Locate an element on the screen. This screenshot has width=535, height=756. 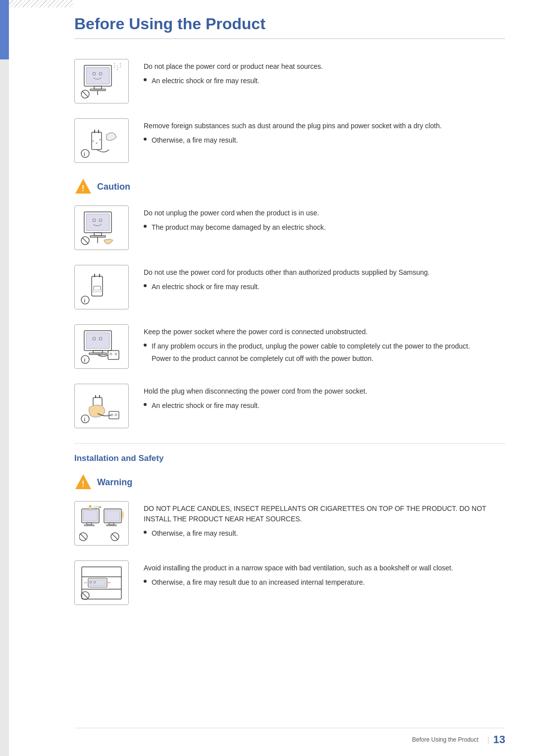
warning-item-1-bullet-text: Otherwise, a fire may result. is located at coordinates (195, 534).